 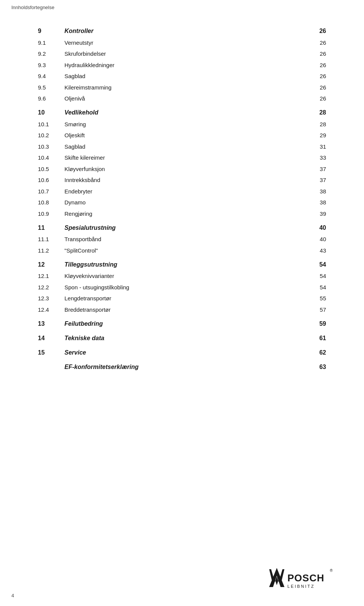 What do you see at coordinates (184, 99) in the screenshot?
I see `toc-title: Oljenivå` at bounding box center [184, 99].